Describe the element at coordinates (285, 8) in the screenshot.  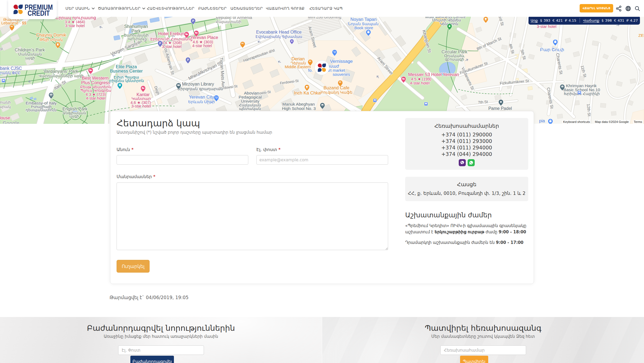
I see `nav-item: ՎԱՃԱՌՎՈՂ ԳՈՒՅՔ` at that location.